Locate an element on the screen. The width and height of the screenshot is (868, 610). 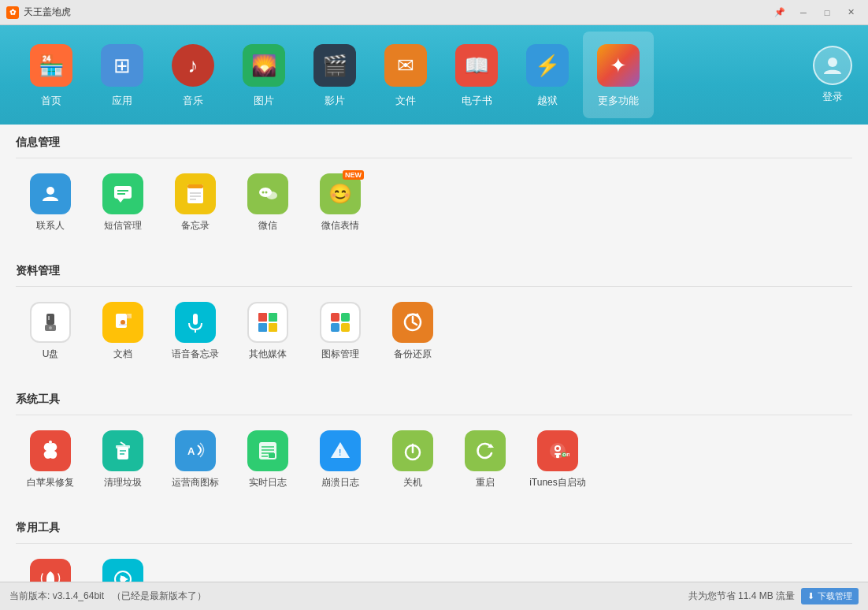
nav-more-label: 更多功能 is located at coordinates (618, 101).